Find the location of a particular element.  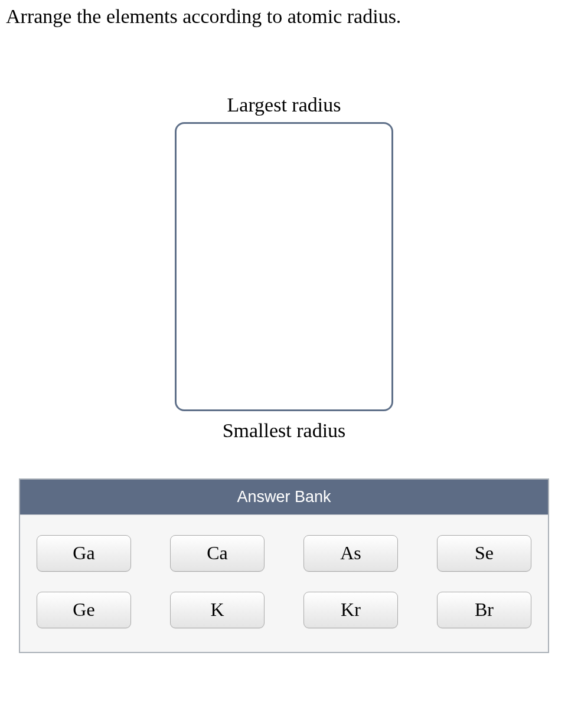

answer-chip: Ge is located at coordinates (84, 610).